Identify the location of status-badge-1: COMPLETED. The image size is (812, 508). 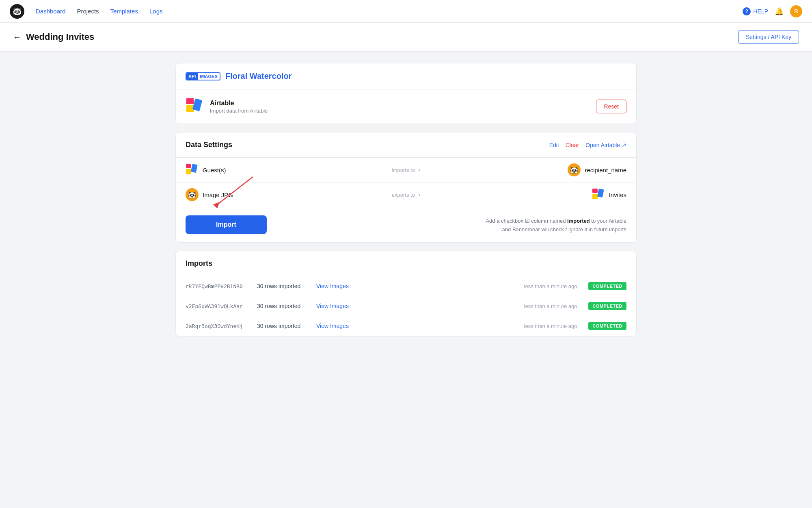
(607, 286).